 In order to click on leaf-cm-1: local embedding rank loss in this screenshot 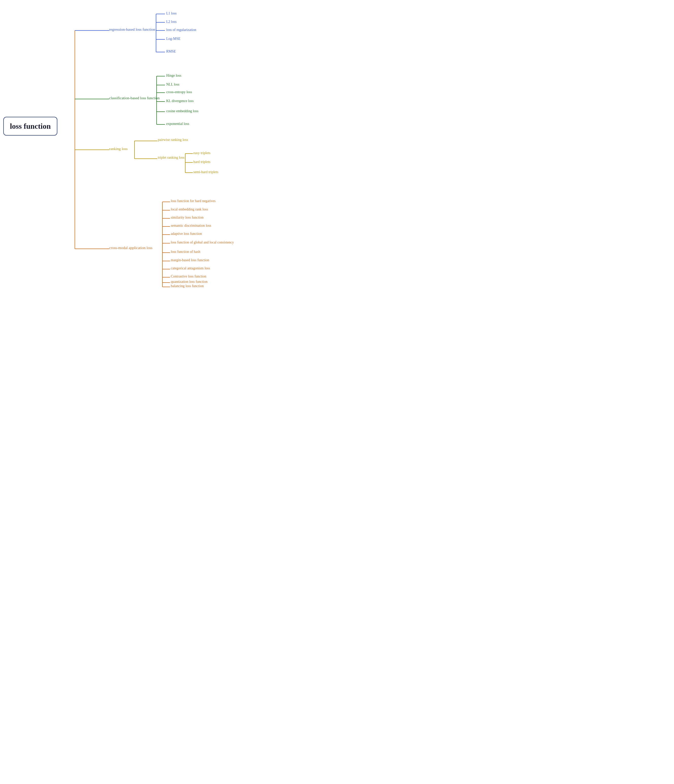, I will do `click(189, 210)`.